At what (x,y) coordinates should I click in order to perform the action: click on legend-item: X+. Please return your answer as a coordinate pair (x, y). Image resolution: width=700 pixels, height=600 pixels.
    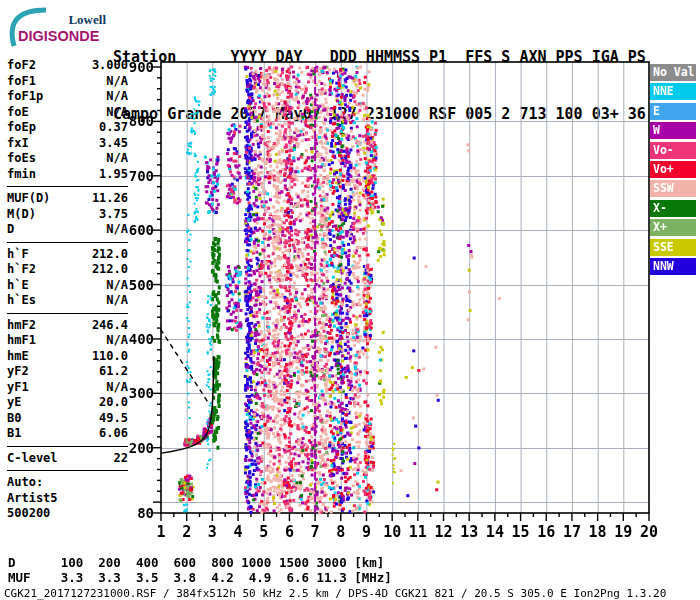
    Looking at the image, I should click on (673, 228).